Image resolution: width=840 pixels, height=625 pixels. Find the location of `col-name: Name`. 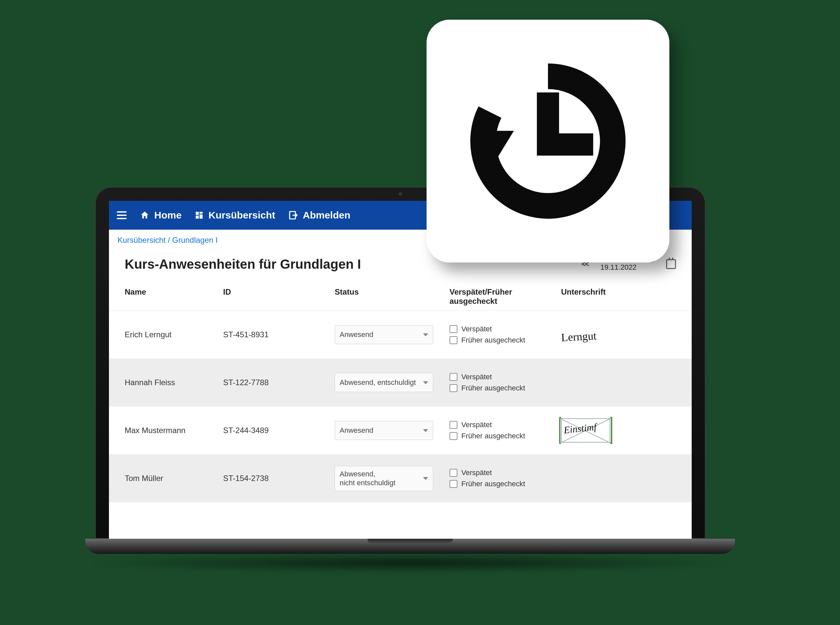

col-name: Name is located at coordinates (174, 297).